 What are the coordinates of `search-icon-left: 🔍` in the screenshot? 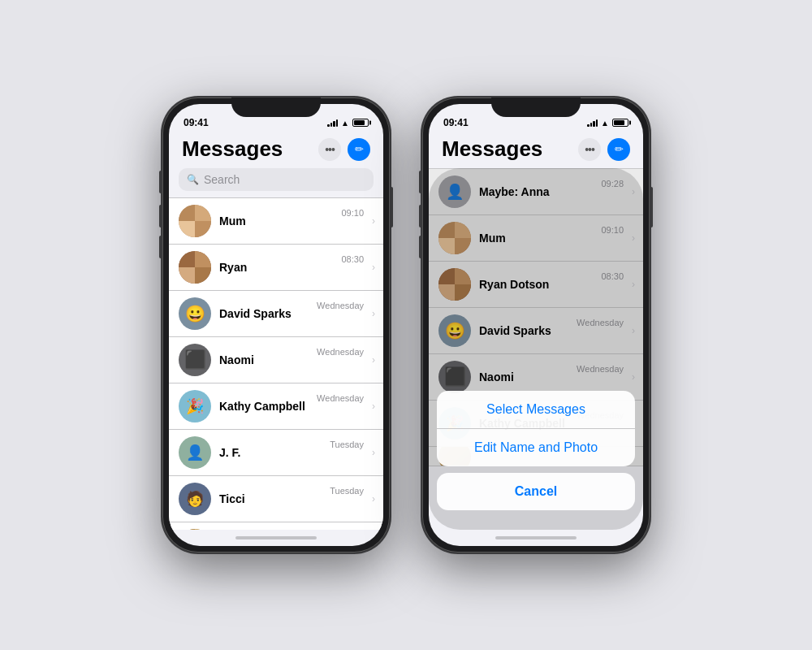 It's located at (193, 180).